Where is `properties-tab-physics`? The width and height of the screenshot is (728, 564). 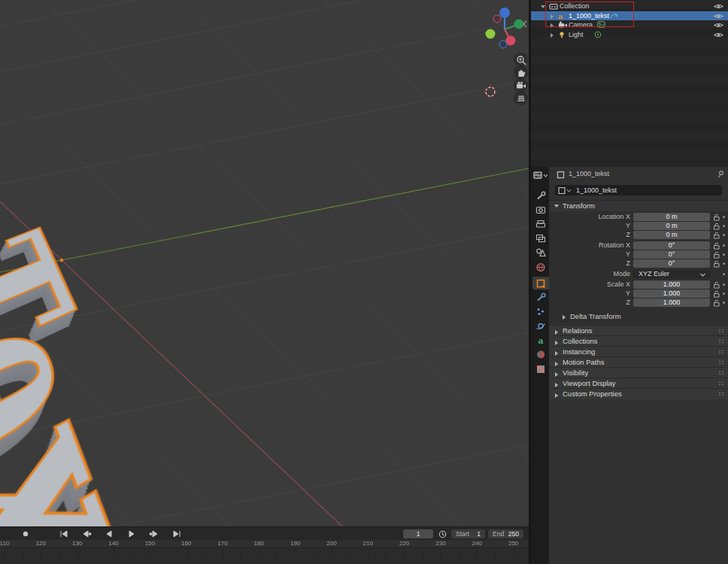
properties-tab-physics is located at coordinates (541, 326).